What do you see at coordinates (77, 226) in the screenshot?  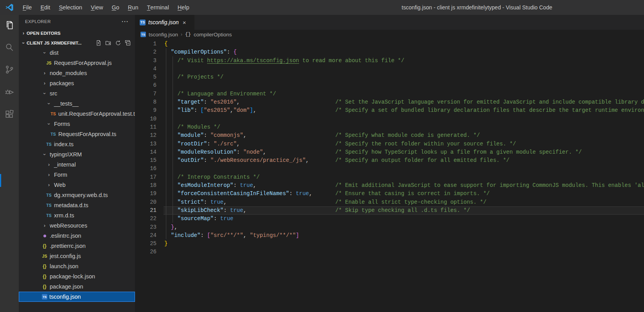 I see `tree-item-webresources: ›webResources` at bounding box center [77, 226].